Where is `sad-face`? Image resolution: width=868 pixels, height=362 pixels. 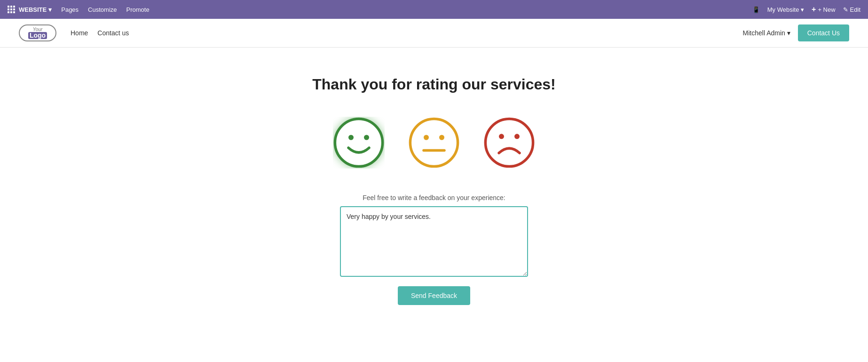 sad-face is located at coordinates (509, 144).